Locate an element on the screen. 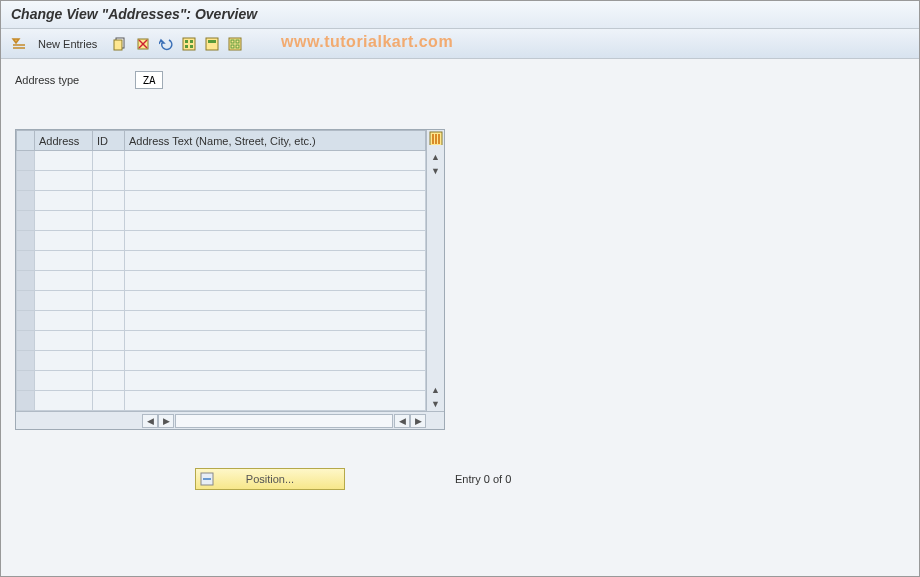  copy-icon is located at coordinates (120, 44).